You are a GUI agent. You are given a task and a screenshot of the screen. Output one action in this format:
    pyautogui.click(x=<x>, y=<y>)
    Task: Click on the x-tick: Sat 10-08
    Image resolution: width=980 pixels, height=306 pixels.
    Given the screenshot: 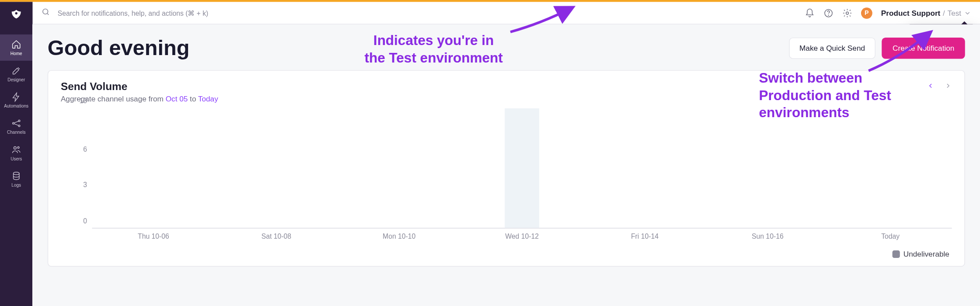 What is the action you would take?
    pyautogui.click(x=276, y=236)
    